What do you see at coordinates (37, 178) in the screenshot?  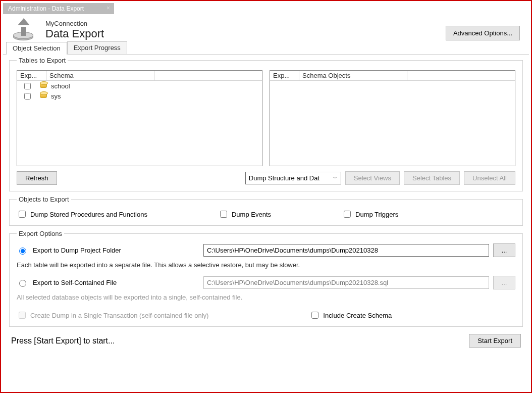 I see `refresh-button: Refresh` at bounding box center [37, 178].